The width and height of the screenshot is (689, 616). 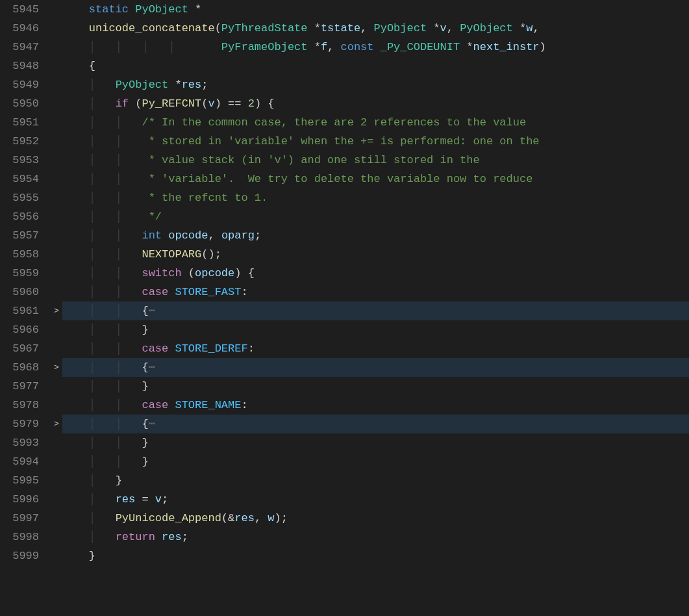 I want to click on code-line-text: unicode_concatenate(PyThreadState *tstat…, so click(x=301, y=29).